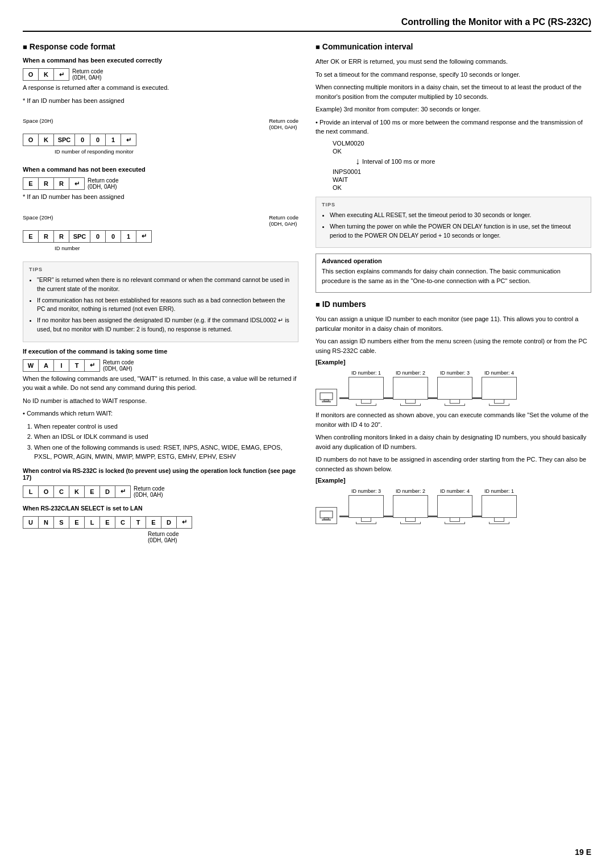  What do you see at coordinates (80, 236) in the screenshot?
I see `cell-spc2: SPC` at bounding box center [80, 236].